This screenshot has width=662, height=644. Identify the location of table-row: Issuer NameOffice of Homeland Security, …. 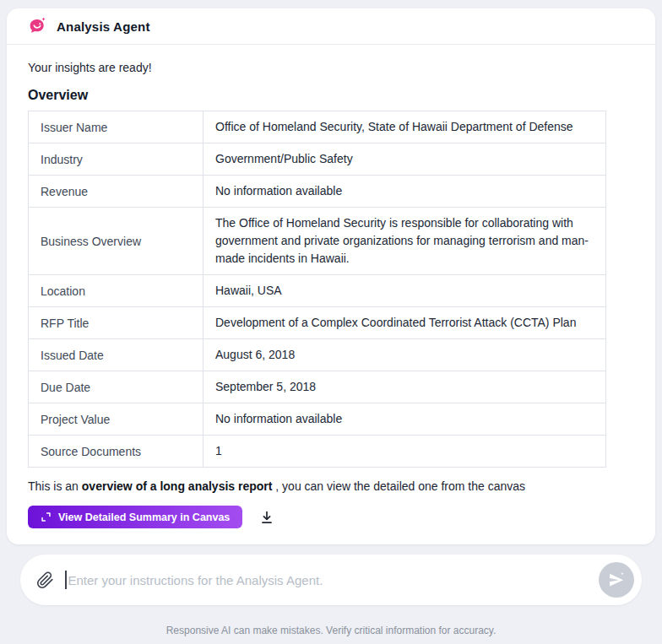
(317, 127).